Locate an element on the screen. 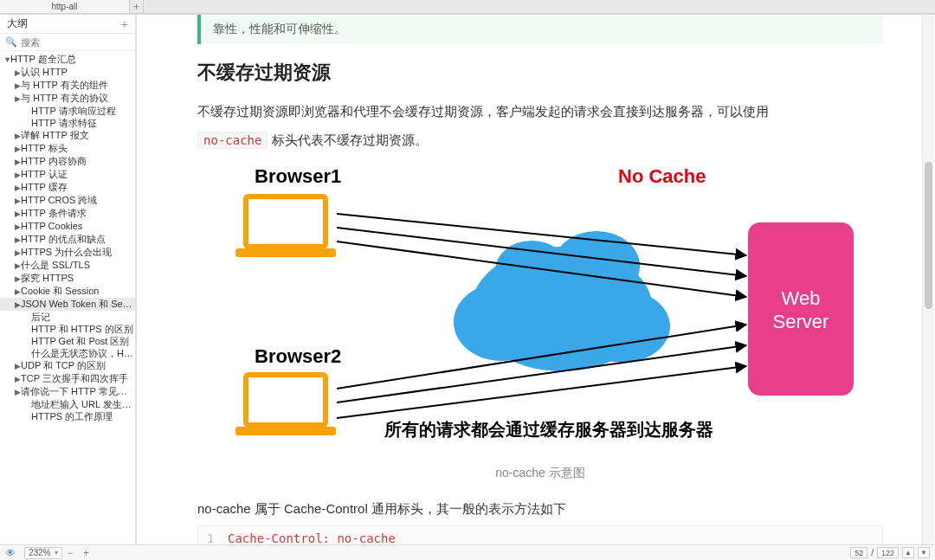 This screenshot has height=560, width=935. outline-item-label: HTTP 的优点和缺点 is located at coordinates (63, 239).